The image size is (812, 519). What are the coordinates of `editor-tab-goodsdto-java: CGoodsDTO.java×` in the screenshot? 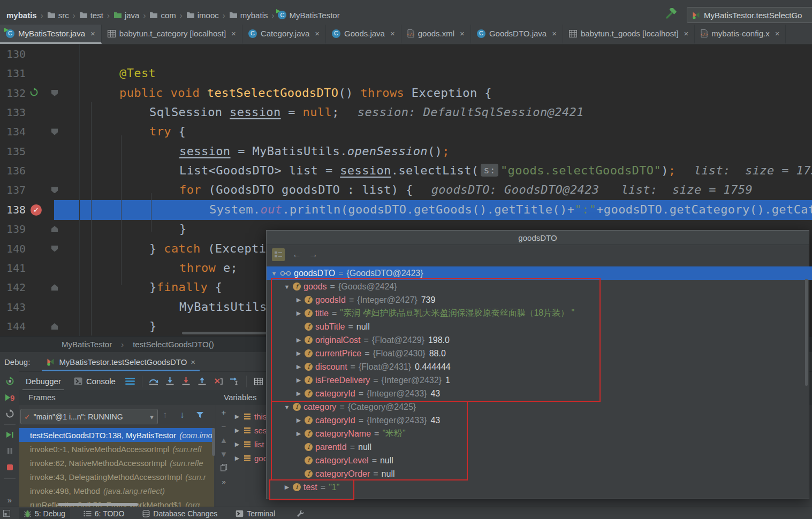 It's located at (517, 34).